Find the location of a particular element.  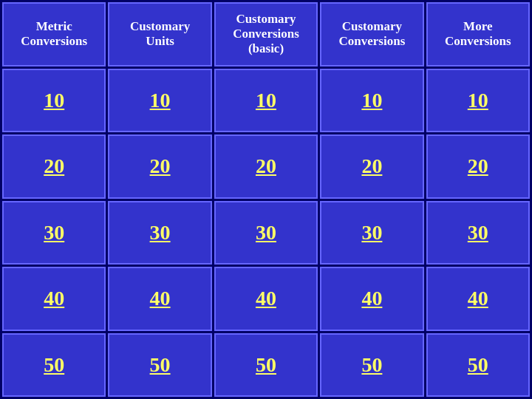

cell-metric-10: 10 is located at coordinates (54, 100).